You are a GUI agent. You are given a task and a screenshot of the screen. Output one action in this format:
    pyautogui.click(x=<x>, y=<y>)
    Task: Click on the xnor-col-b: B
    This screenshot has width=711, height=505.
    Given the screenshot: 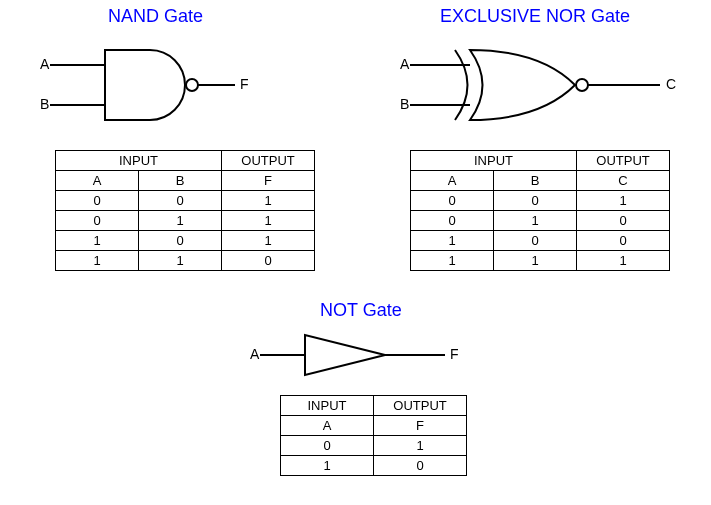 What is the action you would take?
    pyautogui.click(x=536, y=181)
    